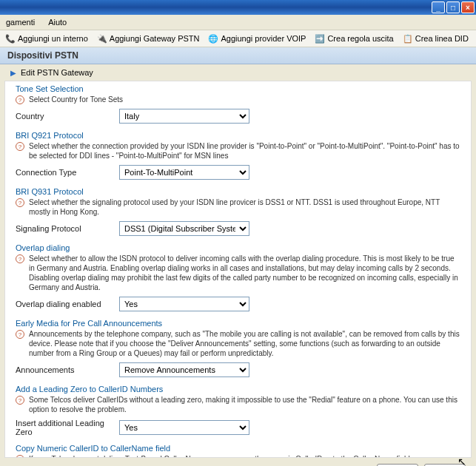  I want to click on connection-type-select: Point-To-MultiPoint, so click(184, 172).